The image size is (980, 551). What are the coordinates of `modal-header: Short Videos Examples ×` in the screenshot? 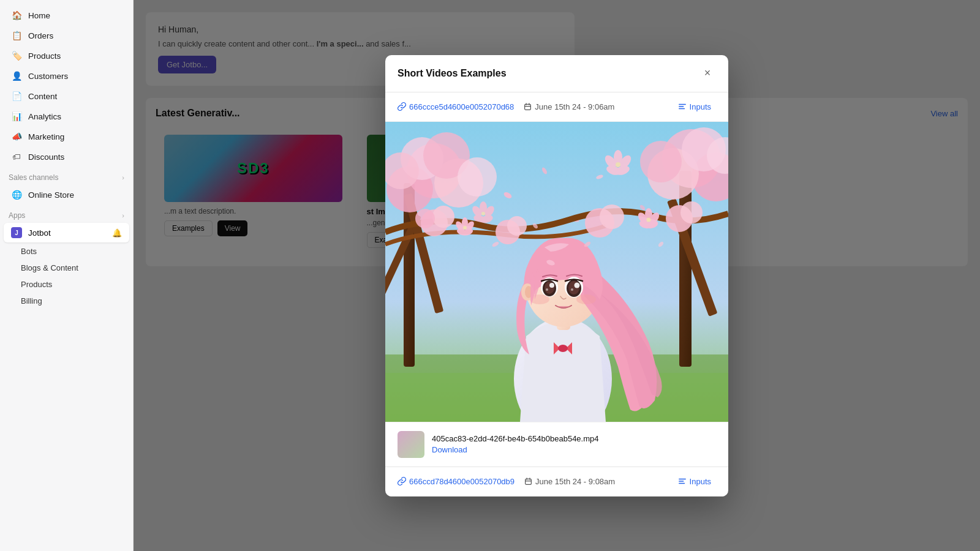 It's located at (557, 73).